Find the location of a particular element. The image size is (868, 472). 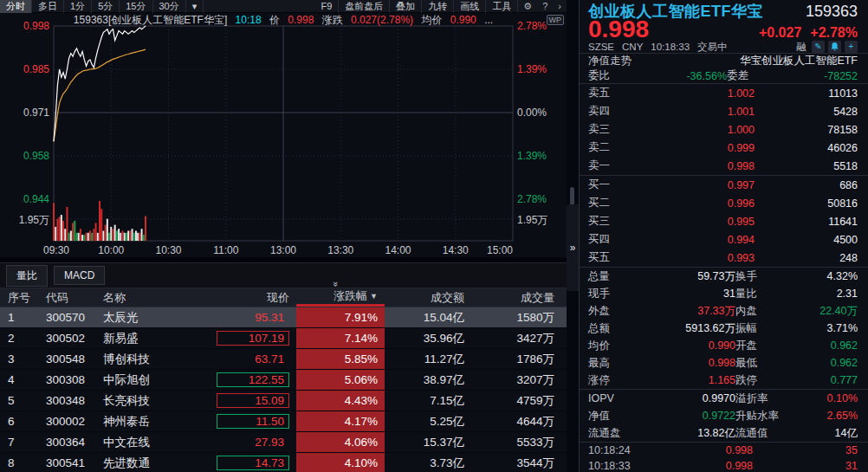

cell-volume: 3427万 is located at coordinates (516, 338).